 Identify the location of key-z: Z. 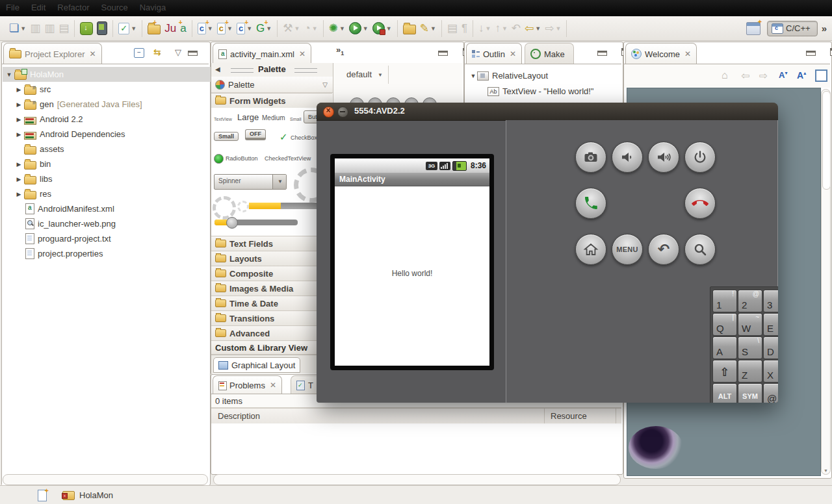
(750, 372).